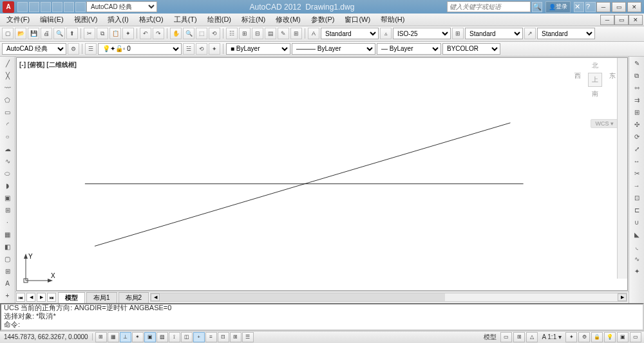 This screenshot has width=644, height=343. Describe the element at coordinates (187, 337) in the screenshot. I see `ducs-icon: ◫` at that location.